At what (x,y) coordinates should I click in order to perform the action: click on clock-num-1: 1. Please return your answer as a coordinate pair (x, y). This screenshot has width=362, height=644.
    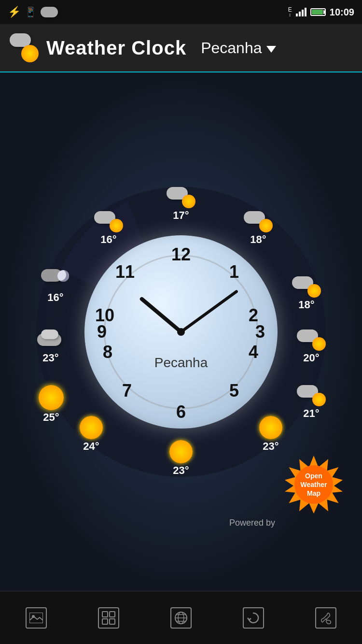
    Looking at the image, I should click on (234, 272).